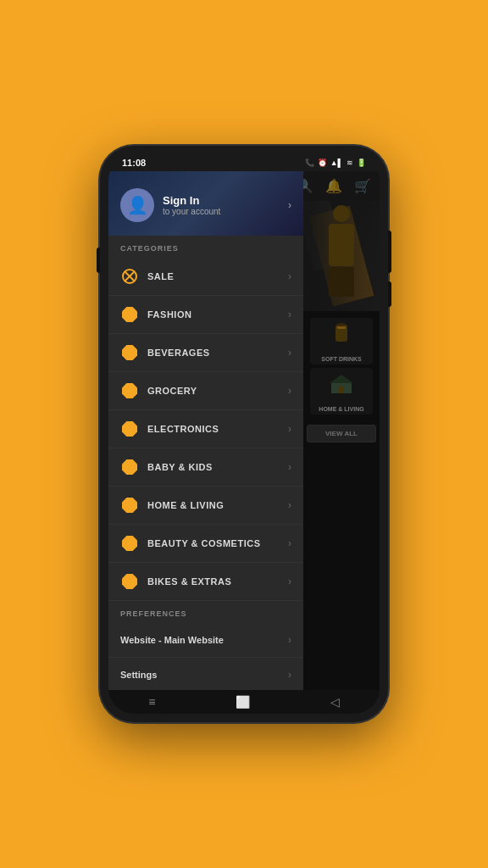 This screenshot has width=488, height=868. What do you see at coordinates (137, 205) in the screenshot?
I see `user-icon: 👤` at bounding box center [137, 205].